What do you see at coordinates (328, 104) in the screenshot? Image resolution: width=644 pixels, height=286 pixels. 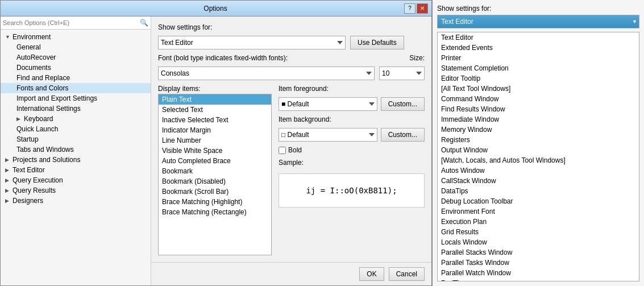 I see `foreground-dropdown: ■ Default` at bounding box center [328, 104].